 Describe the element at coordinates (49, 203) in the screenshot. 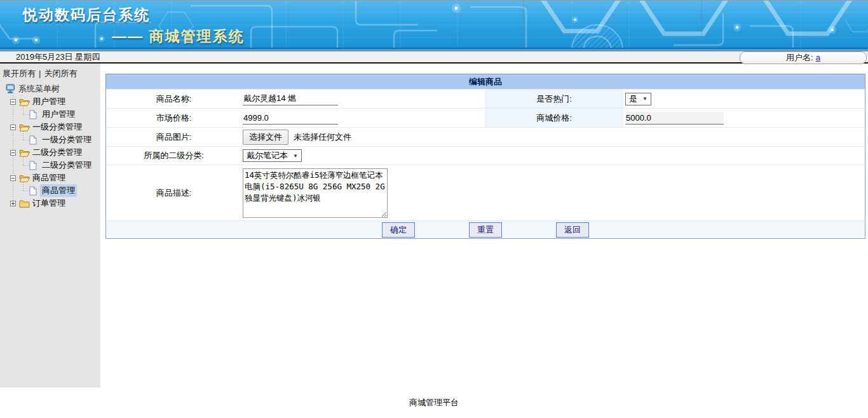

I see `tree-folder-label: 订单管理` at that location.